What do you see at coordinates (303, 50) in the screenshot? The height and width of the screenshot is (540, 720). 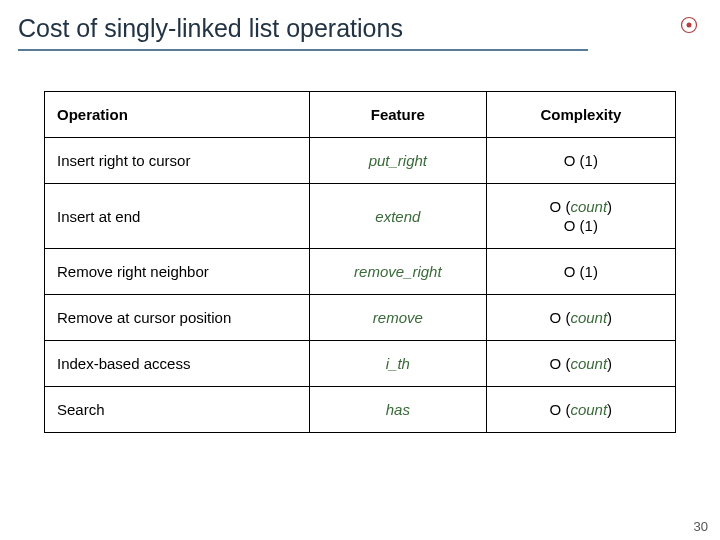 I see `title-underline` at bounding box center [303, 50].